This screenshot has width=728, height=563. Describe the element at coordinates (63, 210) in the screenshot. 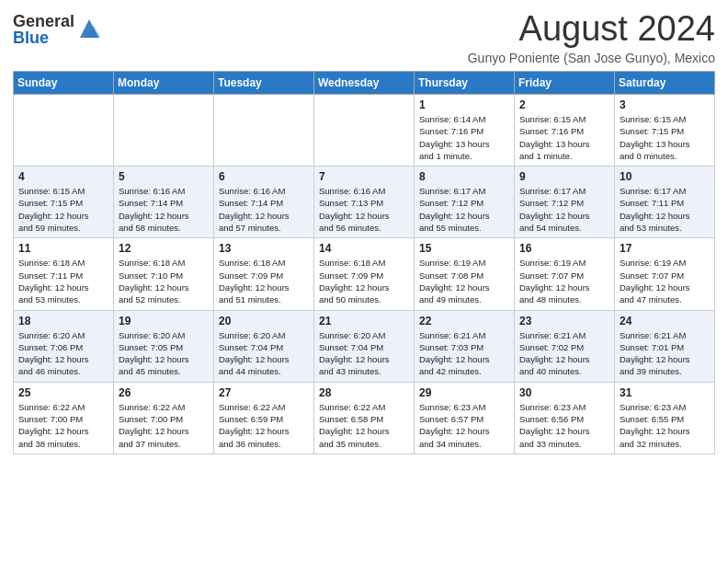

I see `day-info: Sunrise: 6:15 AM Sunset: 7:15 PM Dayligh…` at that location.